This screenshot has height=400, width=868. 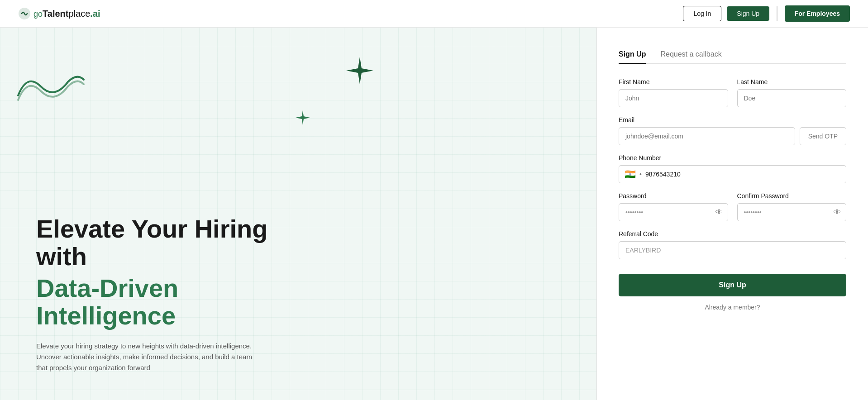 What do you see at coordinates (707, 136) in the screenshot?
I see `email-input` at bounding box center [707, 136].